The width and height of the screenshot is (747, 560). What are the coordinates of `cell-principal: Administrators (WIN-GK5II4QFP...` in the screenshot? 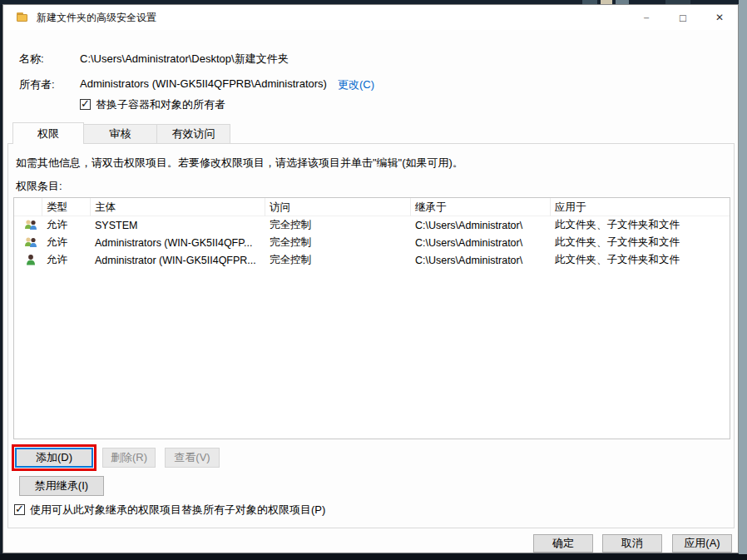 It's located at (178, 243).